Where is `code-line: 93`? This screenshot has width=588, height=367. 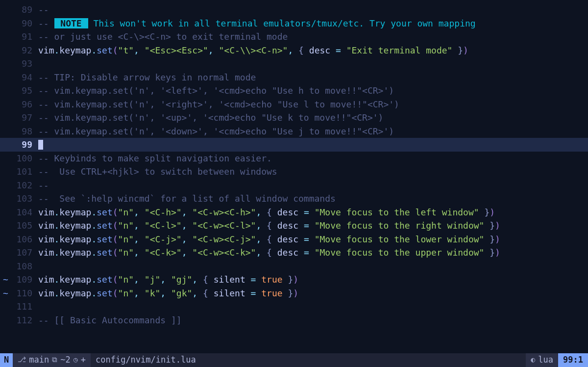
code-line: 93 is located at coordinates (294, 64).